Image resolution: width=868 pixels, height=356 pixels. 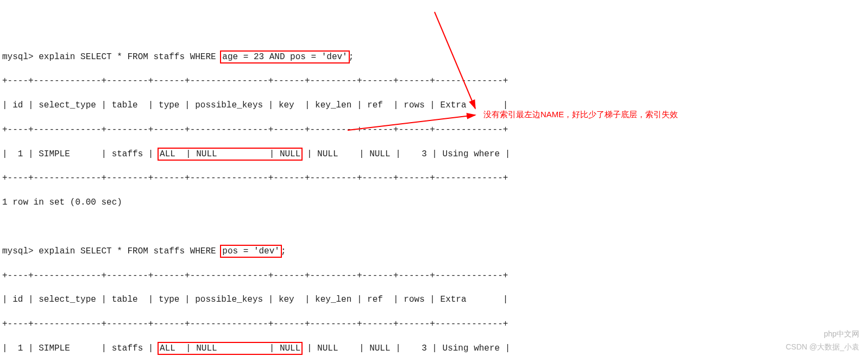 What do you see at coordinates (285, 57) in the screenshot?
I see `query1-where-highlight: age = 23 AND pos = 'dev'` at bounding box center [285, 57].